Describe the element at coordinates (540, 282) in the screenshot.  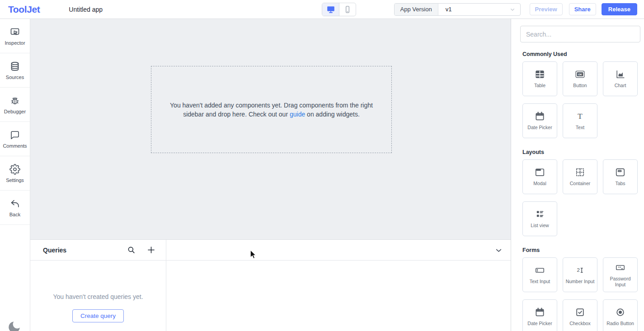
I see `widget-card-label: Text Input` at that location.